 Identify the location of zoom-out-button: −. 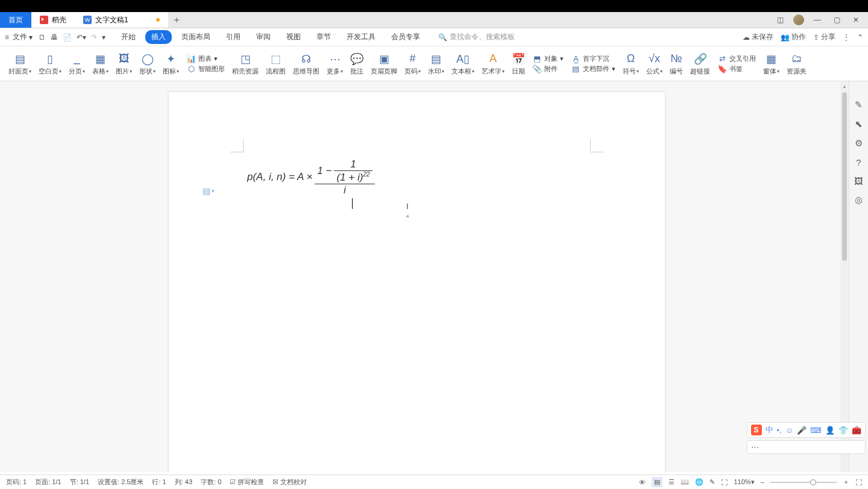
(763, 482).